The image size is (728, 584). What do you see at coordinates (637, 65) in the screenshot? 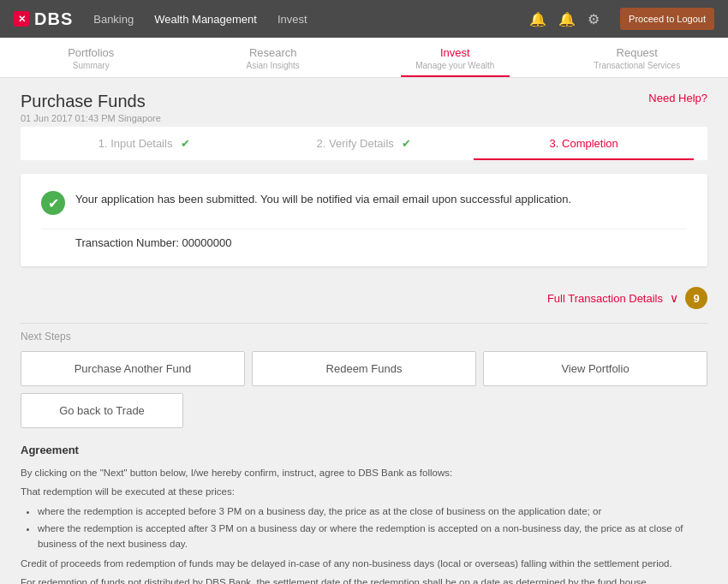
I see `tab-request-sub: Transactional Services` at bounding box center [637, 65].